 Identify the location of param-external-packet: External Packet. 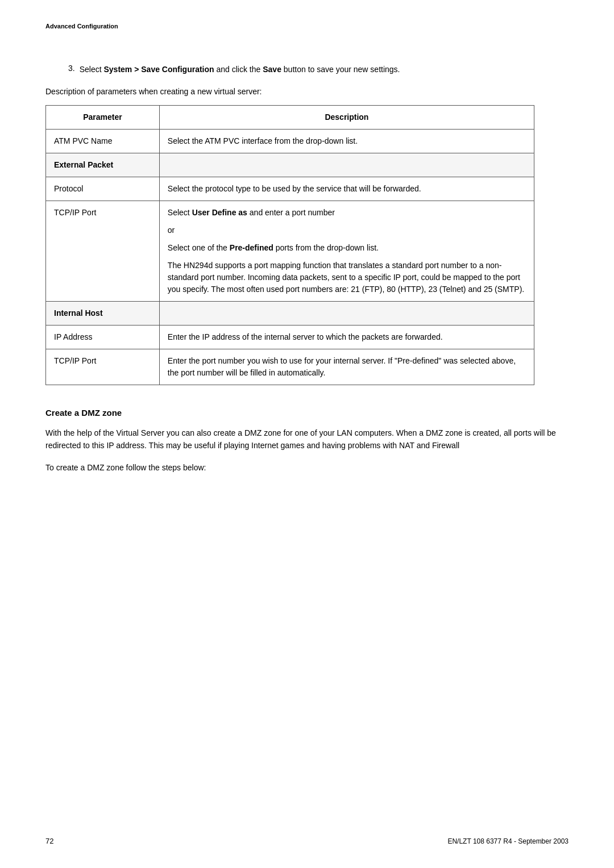
(103, 165).